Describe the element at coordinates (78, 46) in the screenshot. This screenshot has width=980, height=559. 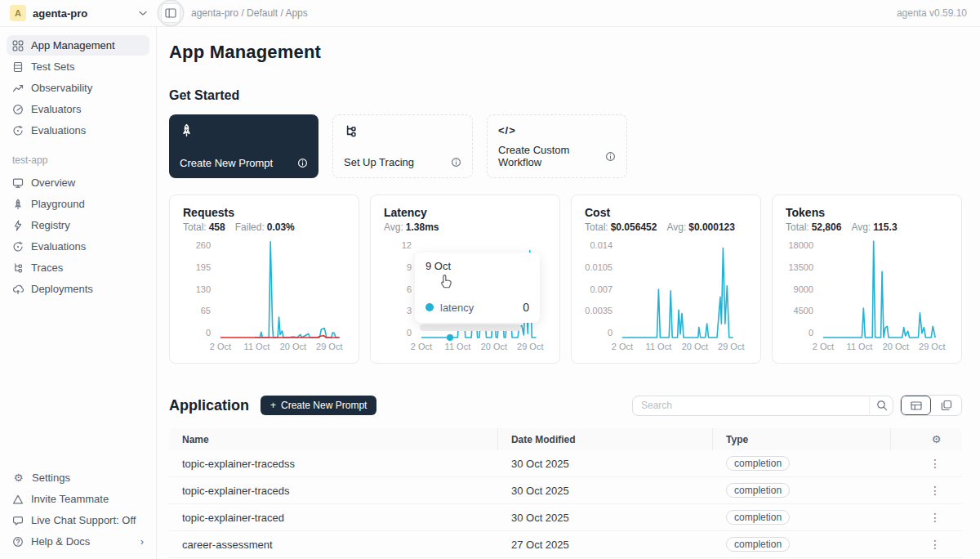
I see `sidebar-item-app-management: App Management` at that location.